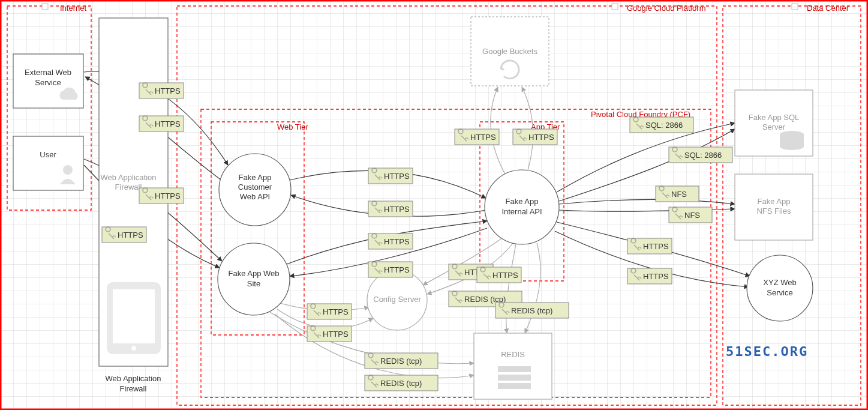 The image size is (868, 410). Describe the element at coordinates (650, 276) in the screenshot. I see `protocol-label-e24: HTTPS` at that location.